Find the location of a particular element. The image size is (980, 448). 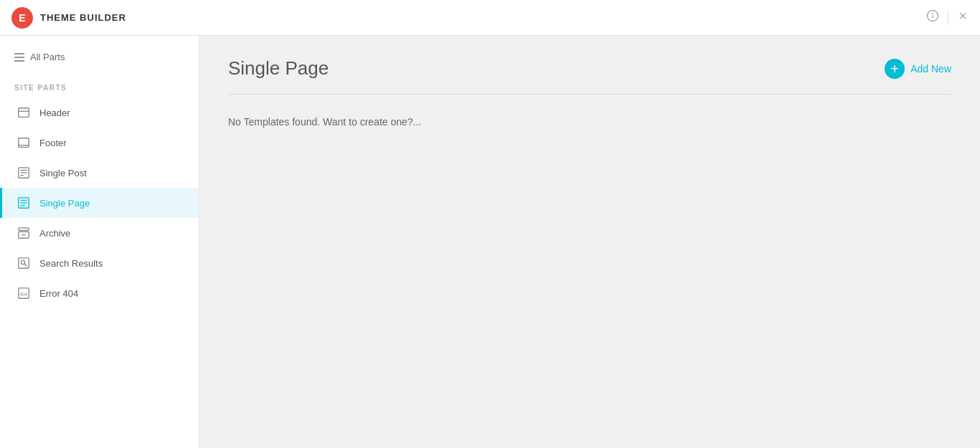

sidebar-item-archive: Archive is located at coordinates (99, 233).